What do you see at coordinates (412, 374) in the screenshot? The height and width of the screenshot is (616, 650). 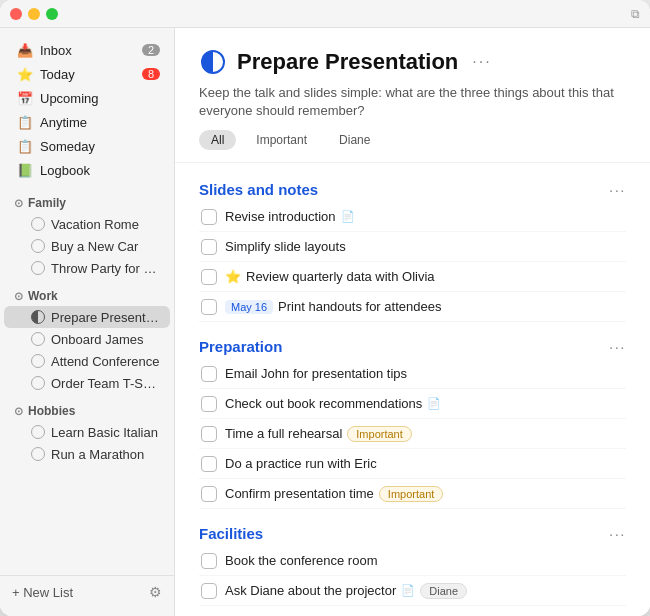 I see `task-item-5: Email John for presentation tips` at bounding box center [412, 374].